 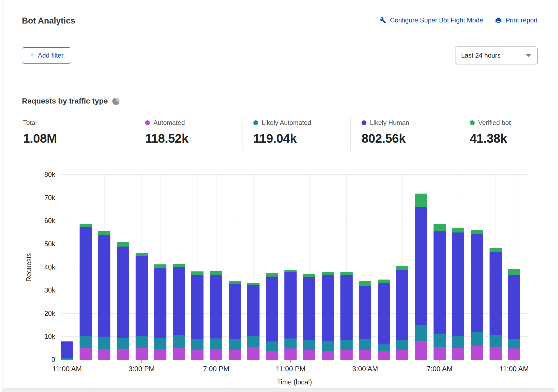 I want to click on time-range-select: Last 24 hours, so click(x=496, y=55).